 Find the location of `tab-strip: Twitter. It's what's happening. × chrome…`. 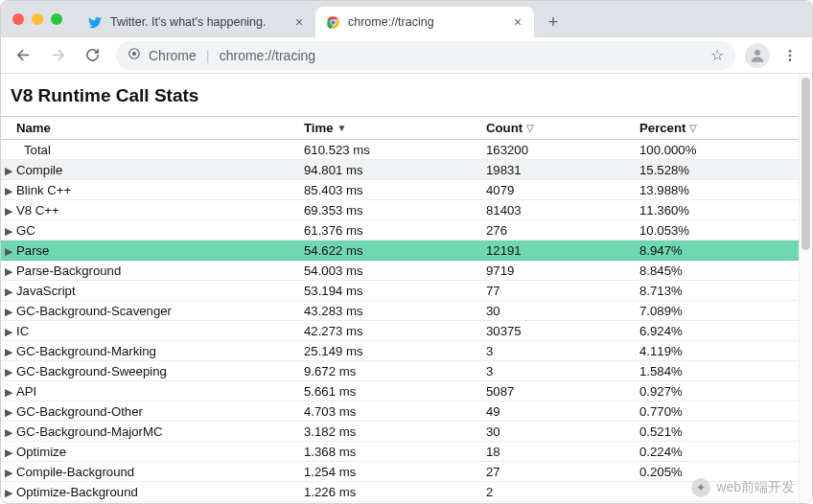

tab-strip: Twitter. It's what's happening. × chrome… is located at coordinates (406, 19).